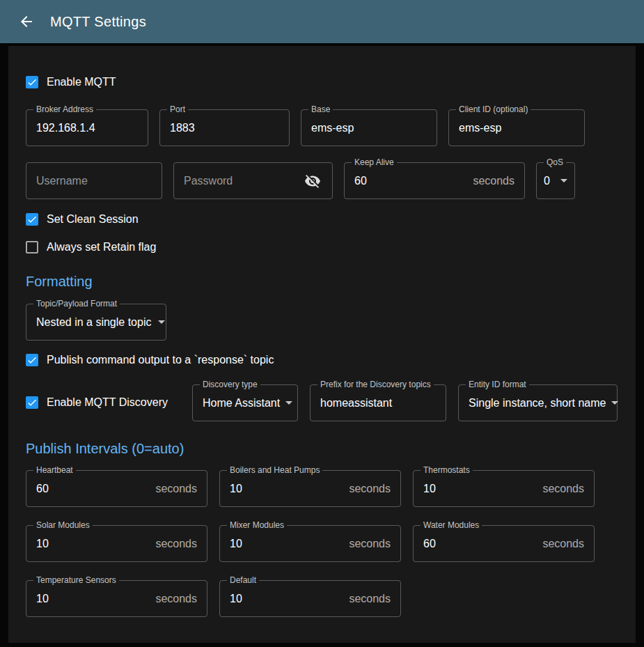  What do you see at coordinates (93, 599) in the screenshot?
I see `temperature-sensors-interval-input` at bounding box center [93, 599].